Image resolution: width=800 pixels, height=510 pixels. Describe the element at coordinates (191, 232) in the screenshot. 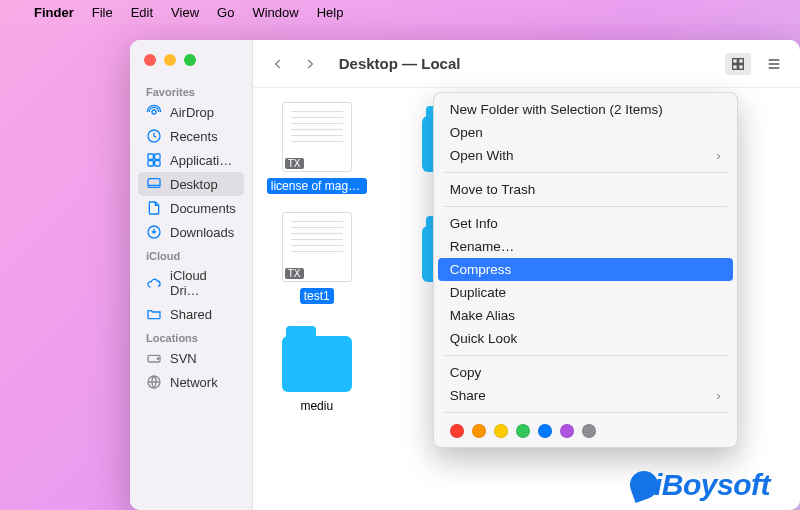

I see `sidebar-item-downloads: Downloads` at that location.